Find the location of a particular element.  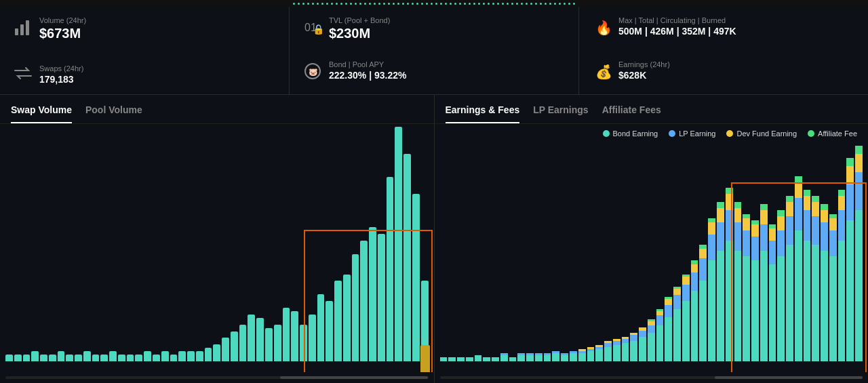

chart-legend: Bond Earning LP Earning Dev Fund Earning… is located at coordinates (652, 134).